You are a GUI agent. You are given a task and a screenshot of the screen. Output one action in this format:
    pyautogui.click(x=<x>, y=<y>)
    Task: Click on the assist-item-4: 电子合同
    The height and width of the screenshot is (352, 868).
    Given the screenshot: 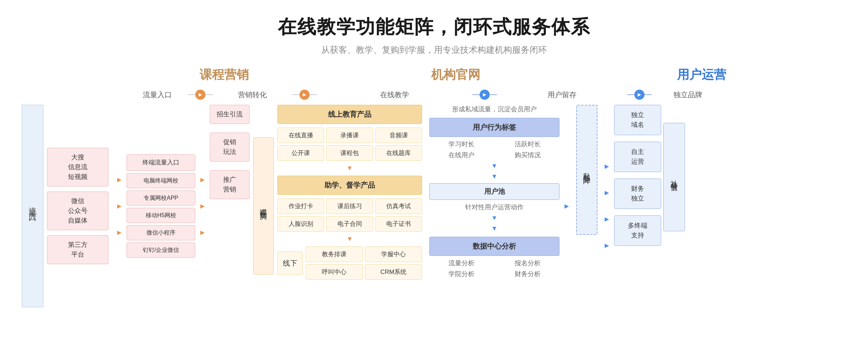 What is the action you would take?
    pyautogui.click(x=349, y=224)
    